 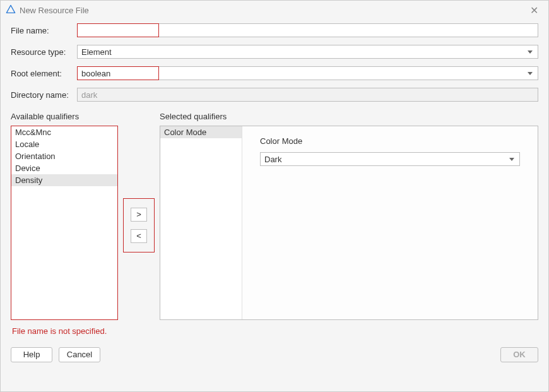 I want to click on resource-type-value: Element, so click(x=303, y=52).